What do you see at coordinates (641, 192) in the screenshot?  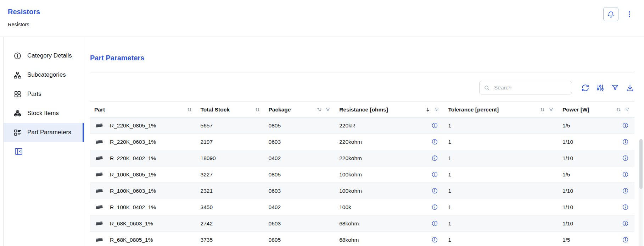 I see `table-scrollbar` at bounding box center [641, 192].